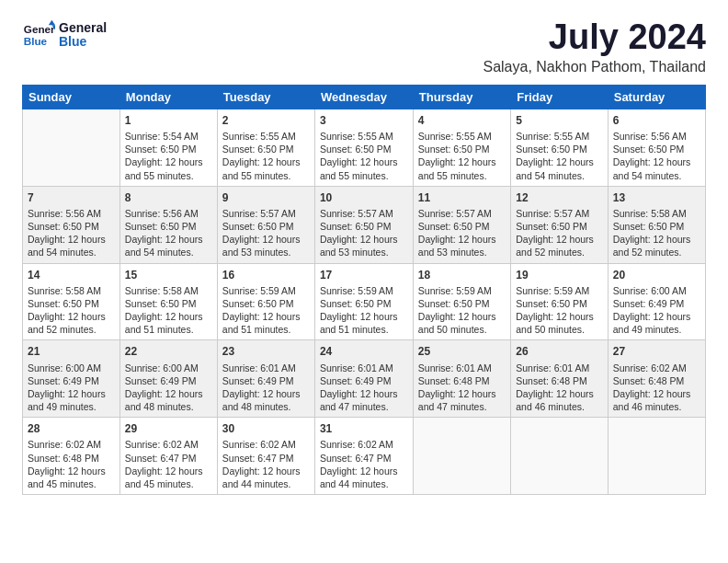 This screenshot has height=563, width=728. Describe the element at coordinates (656, 97) in the screenshot. I see `day-header-saturday: Saturday` at that location.